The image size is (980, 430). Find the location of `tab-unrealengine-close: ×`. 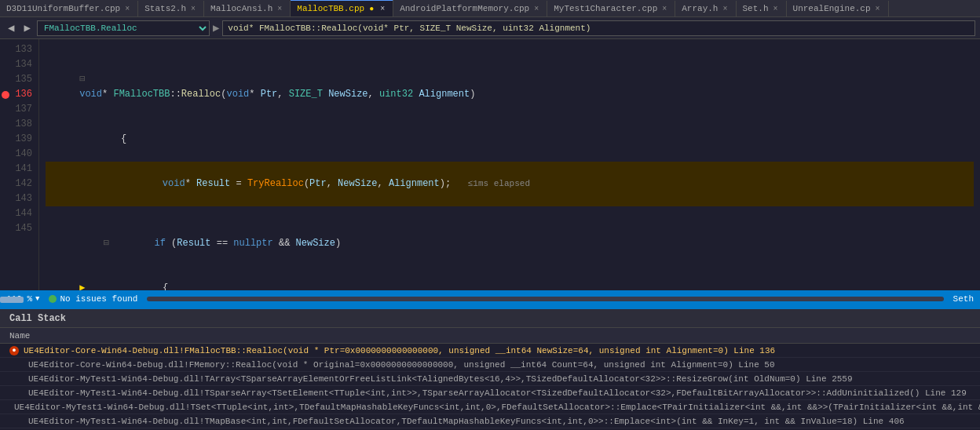

tab-unrealengine-close: × is located at coordinates (878, 9).